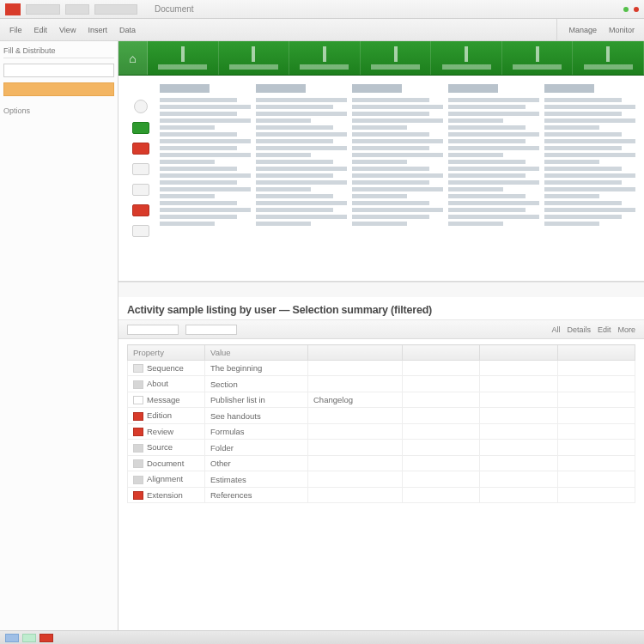 This screenshot has height=644, width=644. I want to click on toolbar-item: More, so click(627, 330).